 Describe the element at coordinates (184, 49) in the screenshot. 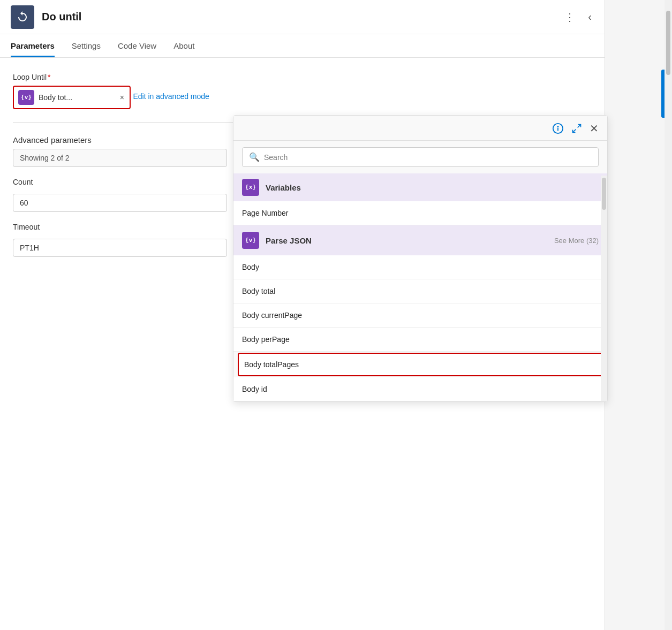

I see `tab-about: About` at that location.